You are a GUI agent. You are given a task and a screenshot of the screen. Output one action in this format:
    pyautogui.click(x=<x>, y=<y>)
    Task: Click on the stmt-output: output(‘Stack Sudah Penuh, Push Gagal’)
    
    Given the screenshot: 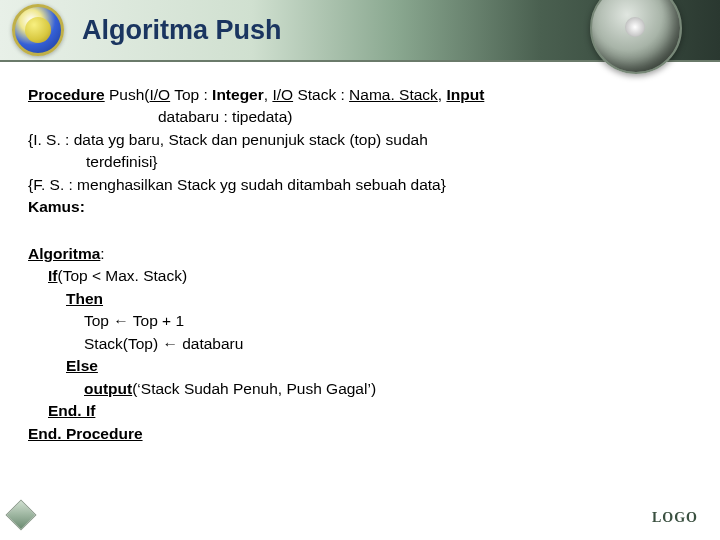 What is the action you would take?
    pyautogui.click(x=360, y=389)
    